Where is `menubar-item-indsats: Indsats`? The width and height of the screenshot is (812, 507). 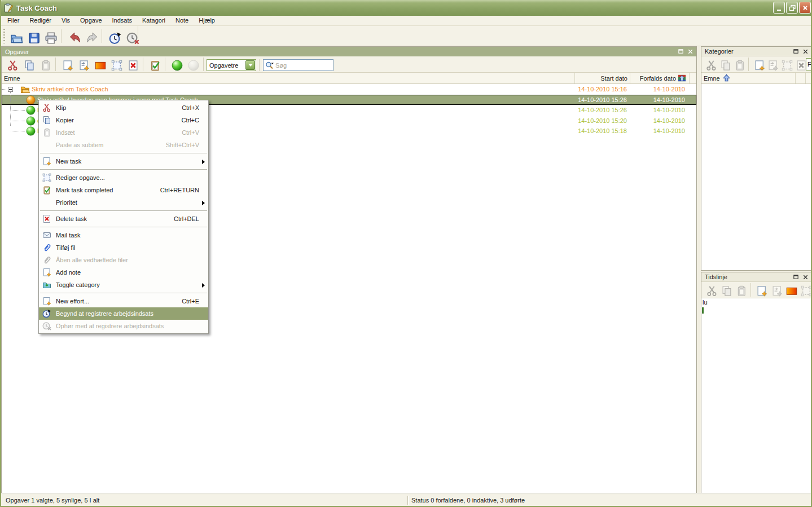 menubar-item-indsats: Indsats is located at coordinates (122, 20).